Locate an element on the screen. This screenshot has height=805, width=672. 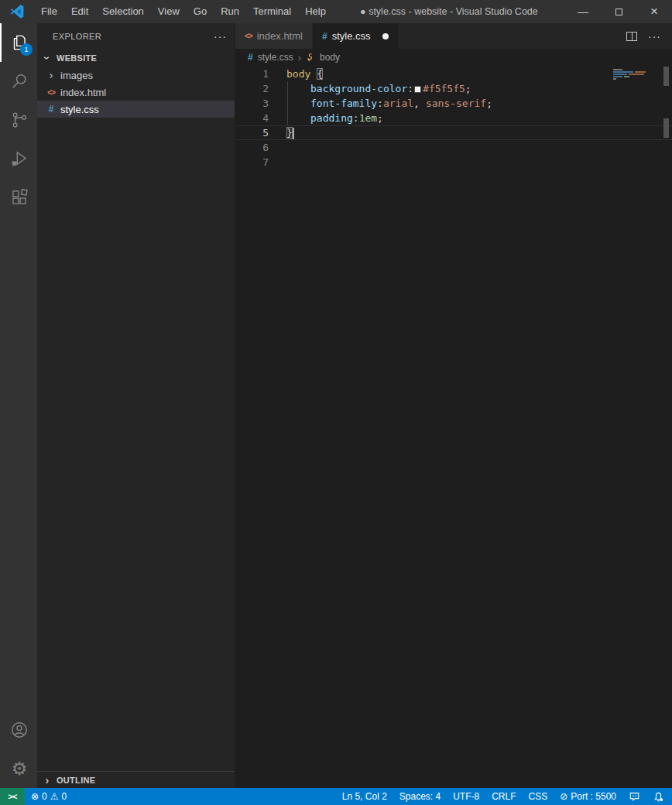
menu-go: Go is located at coordinates (200, 12).